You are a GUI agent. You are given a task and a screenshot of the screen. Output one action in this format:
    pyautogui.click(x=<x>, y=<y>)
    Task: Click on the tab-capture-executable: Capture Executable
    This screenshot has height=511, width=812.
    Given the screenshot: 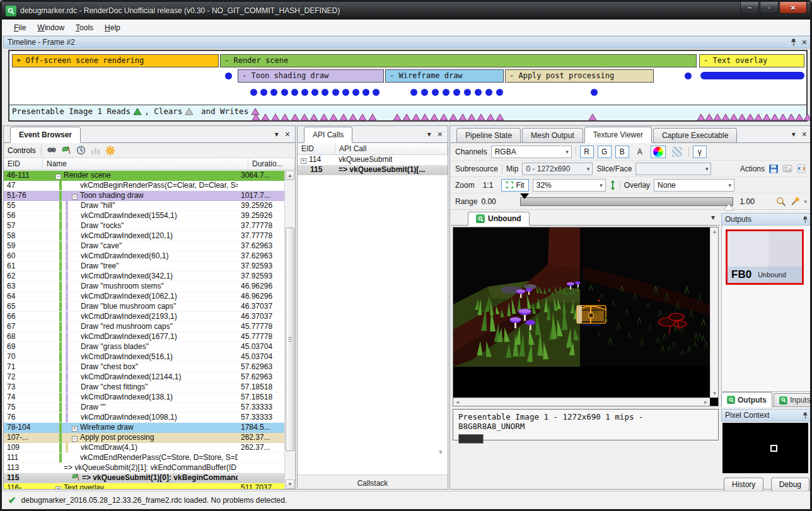 What is the action you would take?
    pyautogui.click(x=695, y=135)
    